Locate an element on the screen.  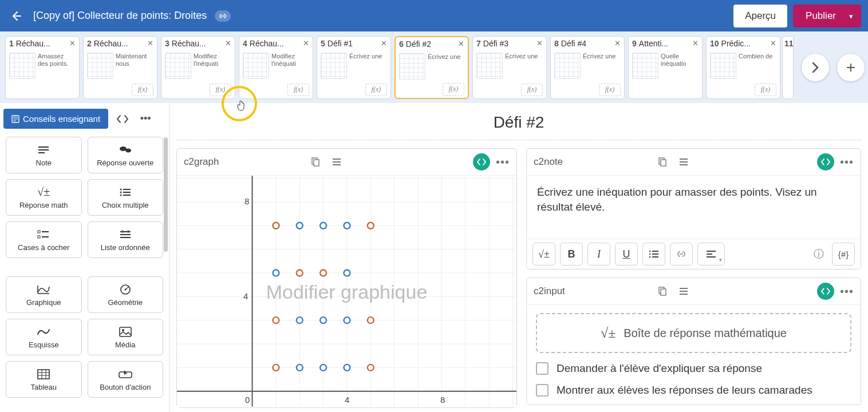
slide-tab-3: 3Réchau...✕Modifiez l'inéquatif(x) is located at coordinates (198, 68).